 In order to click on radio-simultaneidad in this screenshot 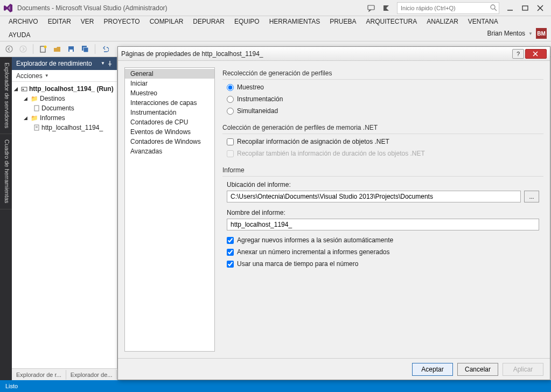, I will do `click(231, 111)`.